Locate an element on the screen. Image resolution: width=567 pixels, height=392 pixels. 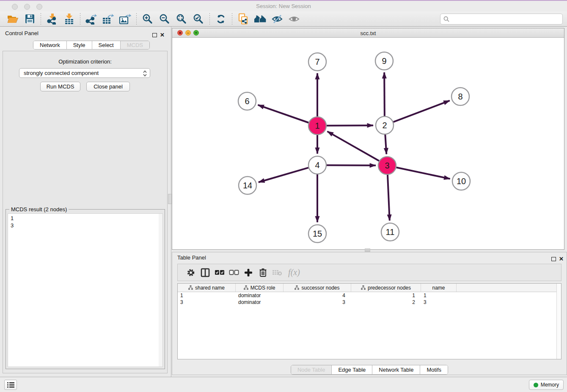
delete-column-button is located at coordinates (263, 273).